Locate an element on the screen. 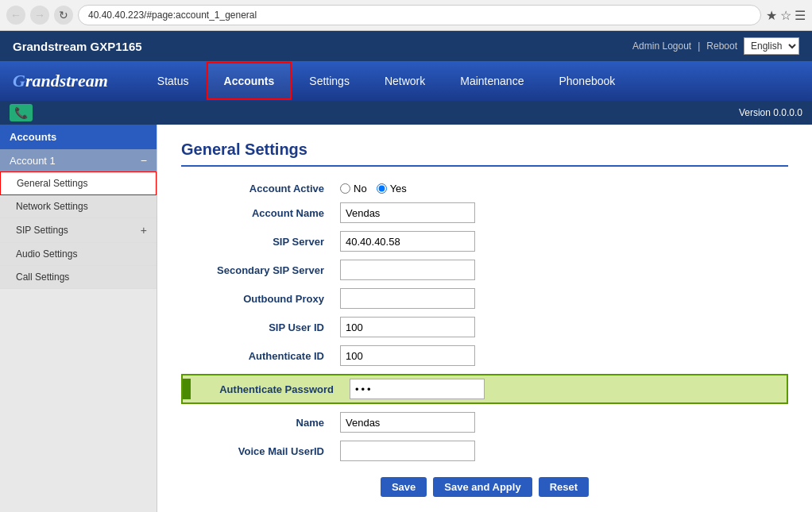  authenticate-password-input is located at coordinates (417, 389).